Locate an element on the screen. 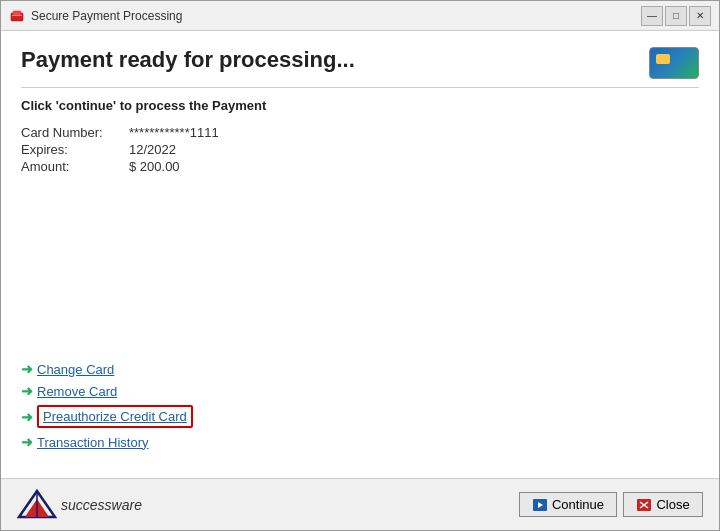 The width and height of the screenshot is (720, 531). subtitle-text: Click 'continue' to process the Payment is located at coordinates (360, 106).